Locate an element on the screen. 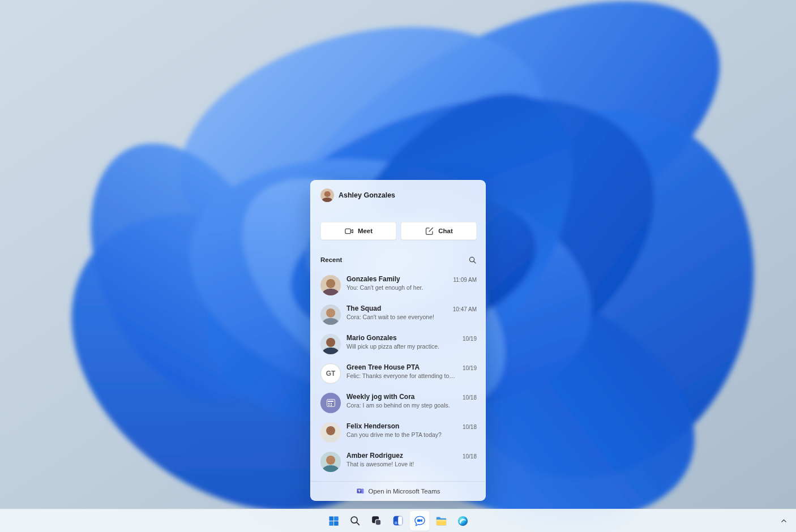  compose-icon is located at coordinates (429, 231).